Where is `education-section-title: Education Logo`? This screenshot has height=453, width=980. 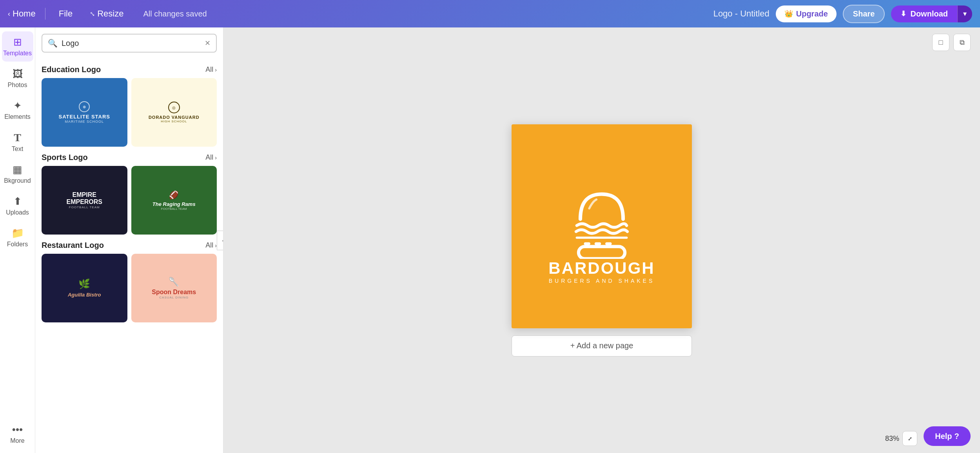 education-section-title: Education Logo is located at coordinates (71, 70).